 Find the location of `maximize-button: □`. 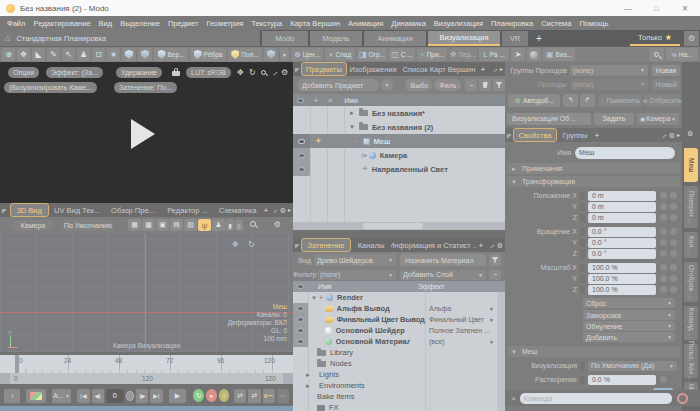

maximize-button: □ is located at coordinates (656, 8).